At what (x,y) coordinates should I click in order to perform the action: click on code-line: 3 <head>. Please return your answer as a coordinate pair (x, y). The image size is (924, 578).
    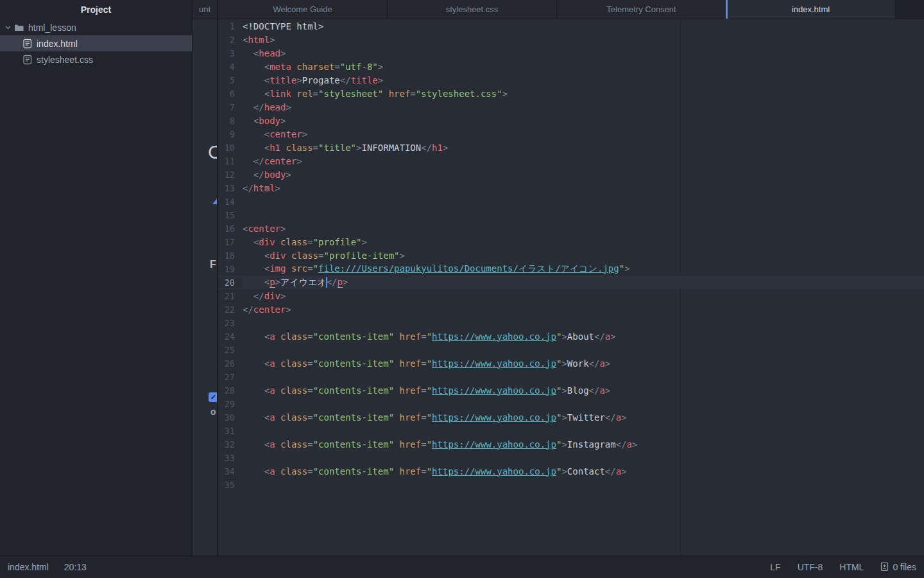
    Looking at the image, I should click on (571, 53).